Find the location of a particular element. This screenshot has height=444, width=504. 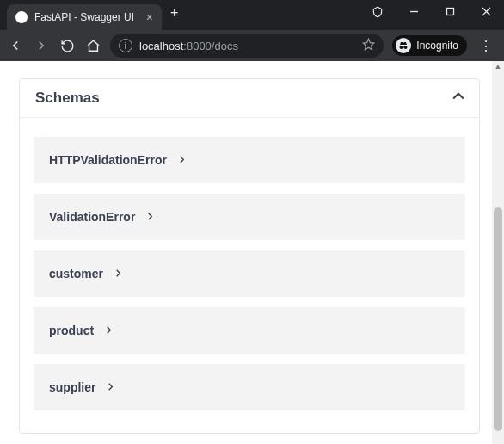

incognito-icon is located at coordinates (403, 46).